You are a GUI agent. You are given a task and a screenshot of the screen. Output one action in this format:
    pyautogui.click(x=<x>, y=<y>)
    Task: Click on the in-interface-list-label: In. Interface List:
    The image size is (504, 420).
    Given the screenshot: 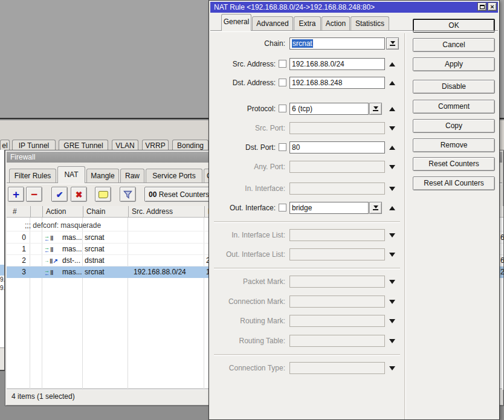 What is the action you would take?
    pyautogui.click(x=247, y=235)
    